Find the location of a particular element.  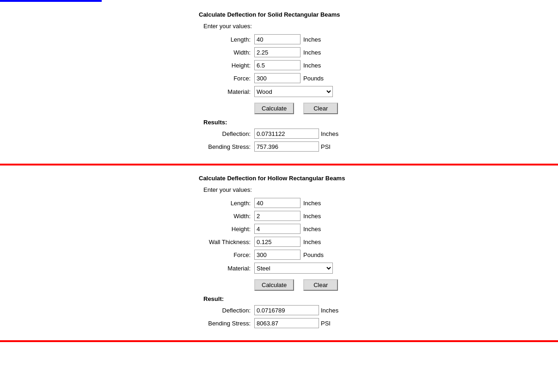

section1-button-row: Calculate Clear is located at coordinates (406, 108).